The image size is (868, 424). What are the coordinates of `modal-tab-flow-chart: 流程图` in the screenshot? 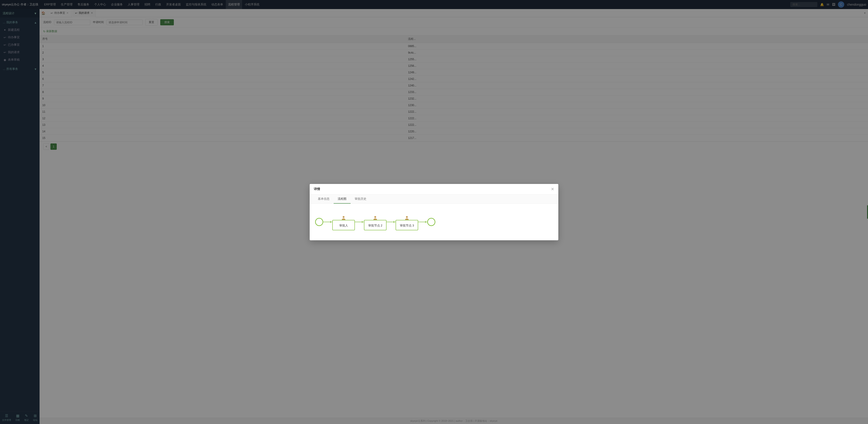 It's located at (342, 199).